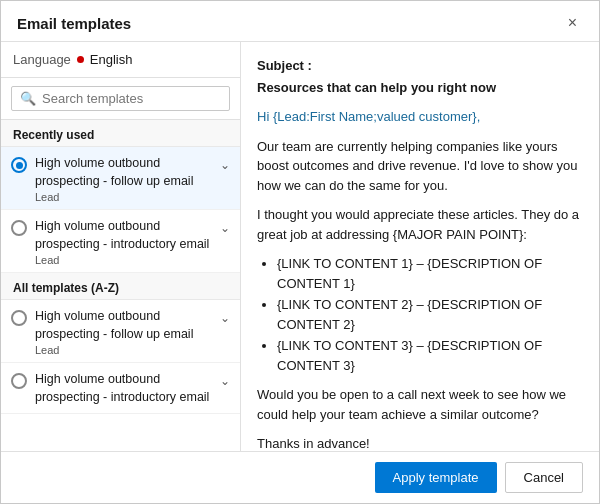 The image size is (600, 504). I want to click on dialog-title: Email templates, so click(74, 24).